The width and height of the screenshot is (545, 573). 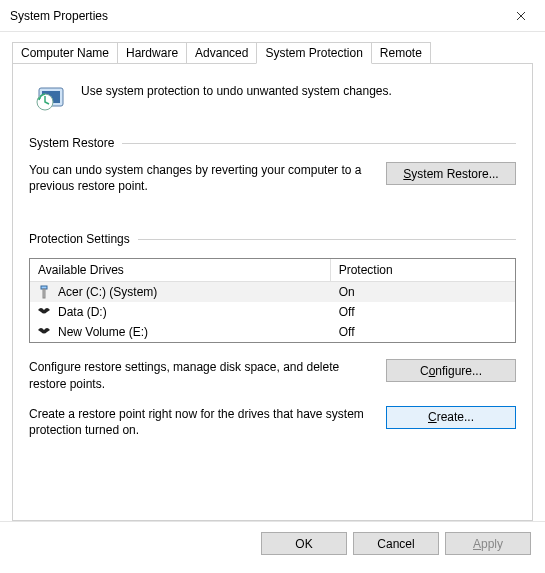 I want to click on system-restore-desc: You can undo system changes by reverting…, so click(x=200, y=178).